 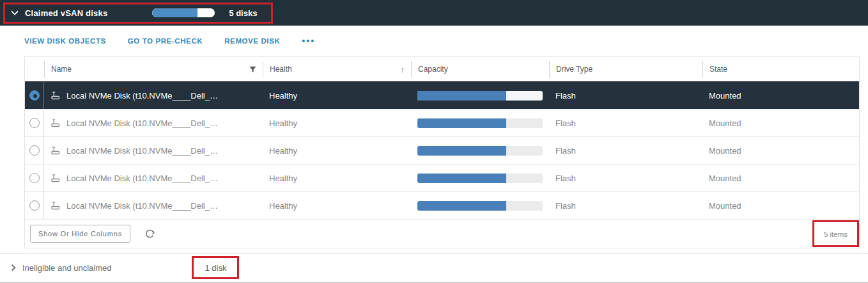 What do you see at coordinates (252, 41) in the screenshot?
I see `remove-disk-button: REMOVE DISK` at bounding box center [252, 41].